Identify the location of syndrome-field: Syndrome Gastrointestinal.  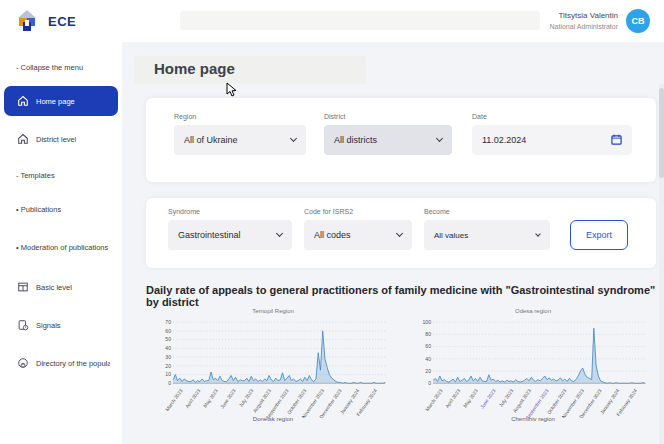
(230, 229).